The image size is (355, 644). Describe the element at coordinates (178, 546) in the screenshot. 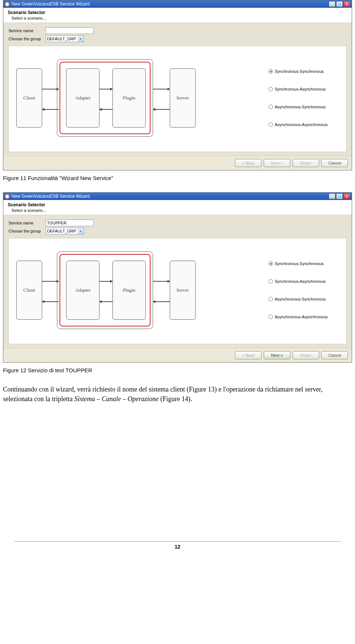

I see `page-number: 12` at that location.